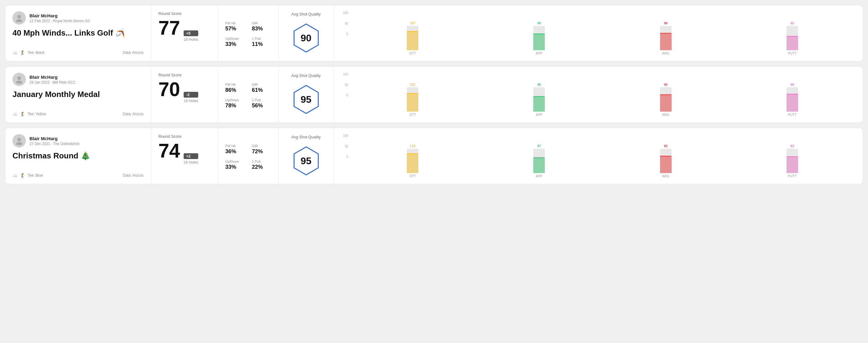 The width and height of the screenshot is (868, 343). I want to click on bar-group: 110, so click(412, 159).